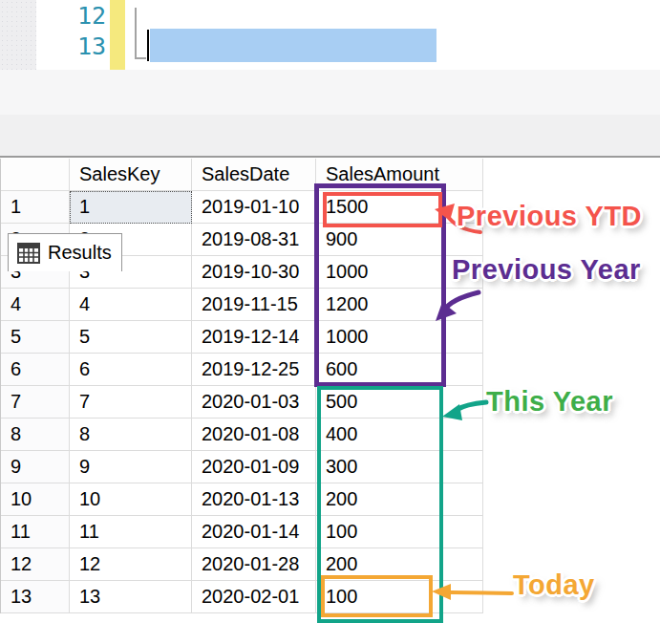 Image resolution: width=660 pixels, height=644 pixels. Describe the element at coordinates (131, 467) in the screenshot. I see `cell-saleskey: 9` at that location.